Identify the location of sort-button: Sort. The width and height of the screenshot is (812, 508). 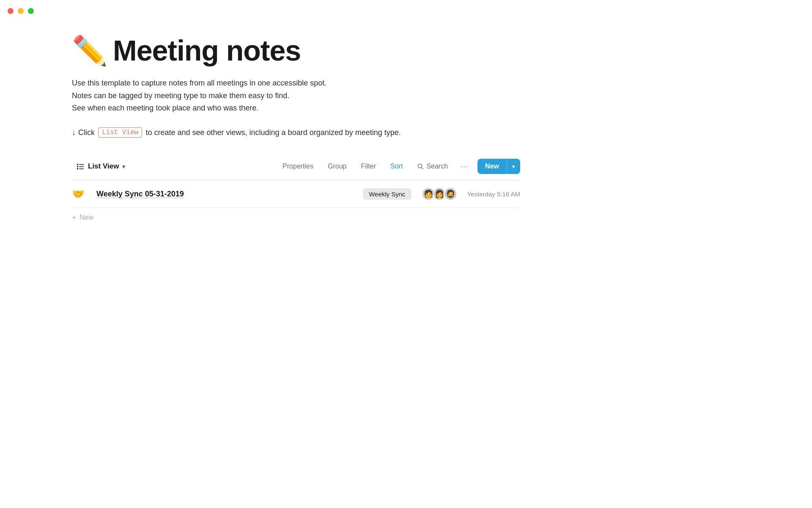
(397, 166).